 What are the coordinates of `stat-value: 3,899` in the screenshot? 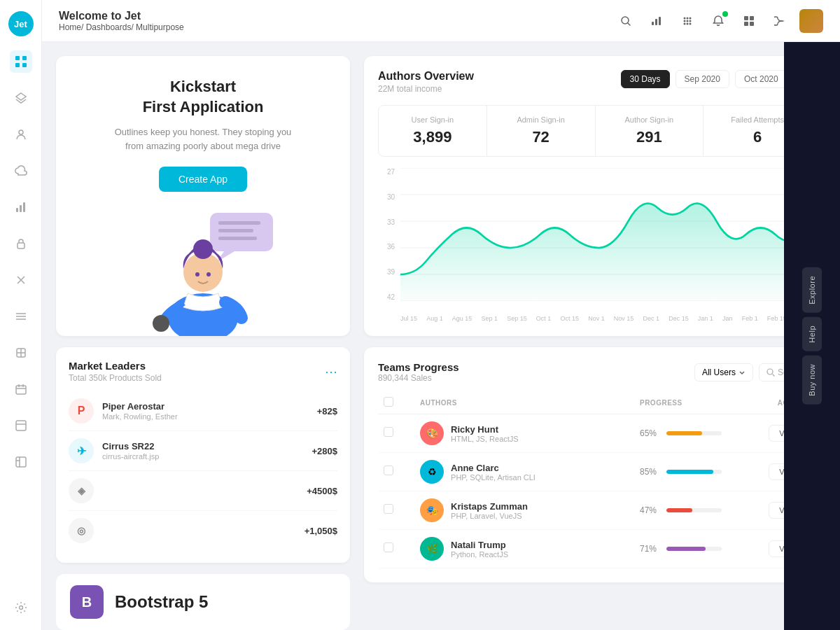 It's located at (433, 137).